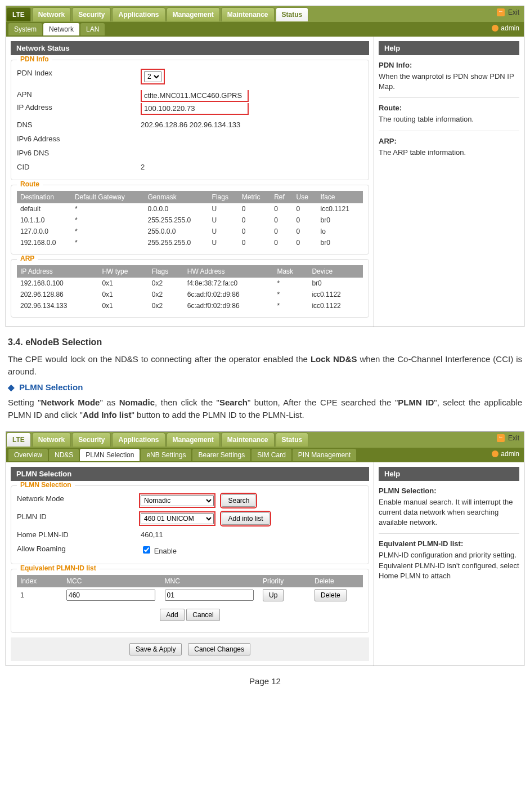 Image resolution: width=530 pixels, height=812 pixels. Describe the element at coordinates (153, 77) in the screenshot. I see `pdn-index-highlight: 2` at that location.